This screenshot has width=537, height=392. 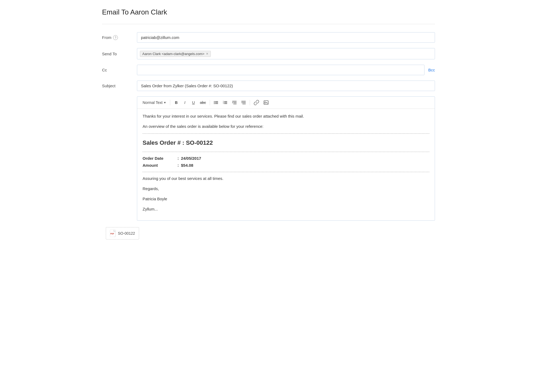 What do you see at coordinates (244, 103) in the screenshot?
I see `outdent-button` at bounding box center [244, 103].